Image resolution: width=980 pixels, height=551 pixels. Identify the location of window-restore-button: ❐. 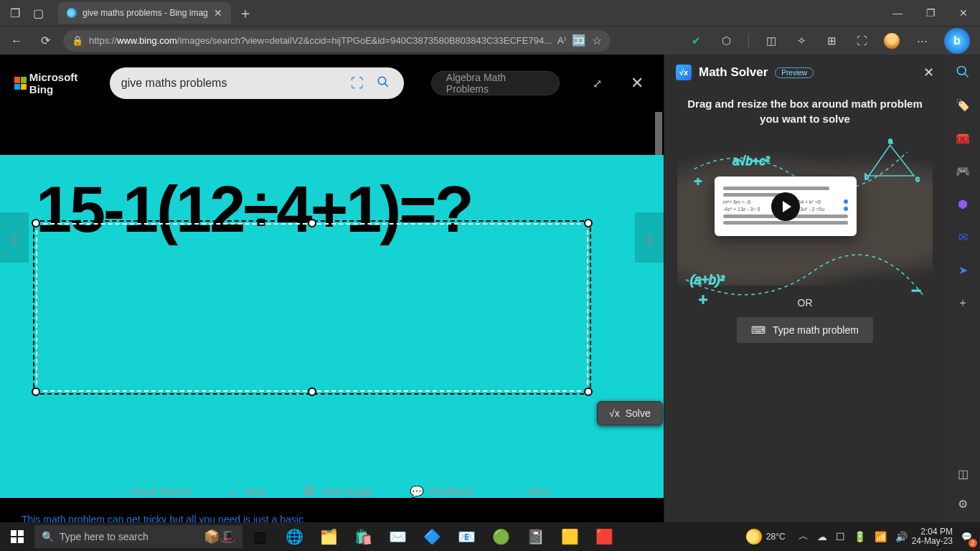
(930, 13).